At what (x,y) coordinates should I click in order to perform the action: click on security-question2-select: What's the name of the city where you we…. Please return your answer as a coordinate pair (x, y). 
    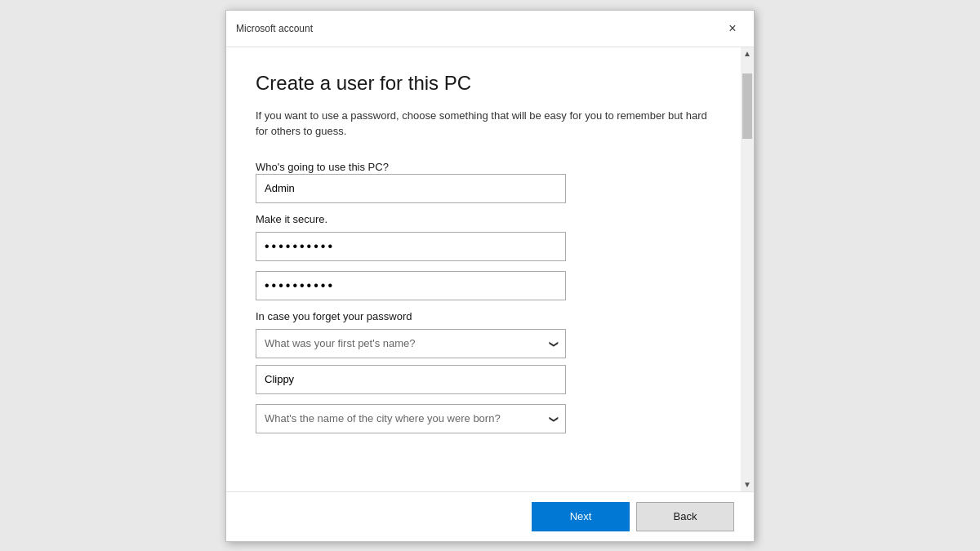
    Looking at the image, I should click on (411, 419).